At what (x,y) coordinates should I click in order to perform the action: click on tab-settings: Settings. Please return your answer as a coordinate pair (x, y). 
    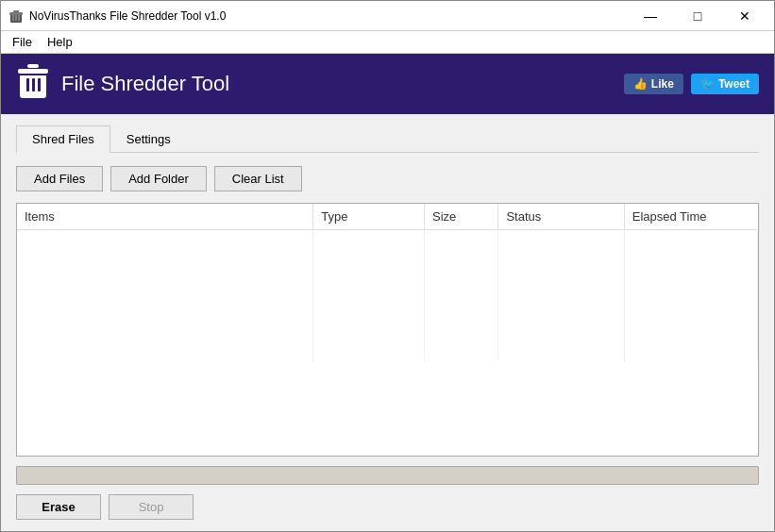
    Looking at the image, I should click on (149, 140).